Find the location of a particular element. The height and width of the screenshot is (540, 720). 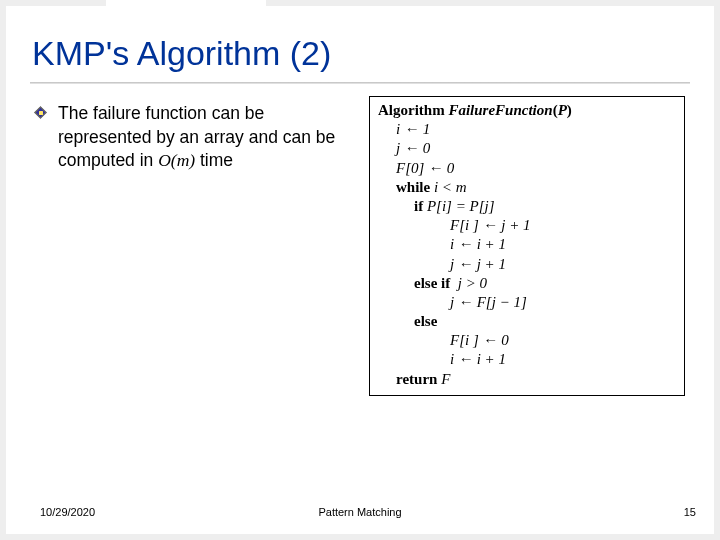

slide-title: KMP's Algorithm (2) is located at coordinates (182, 54).